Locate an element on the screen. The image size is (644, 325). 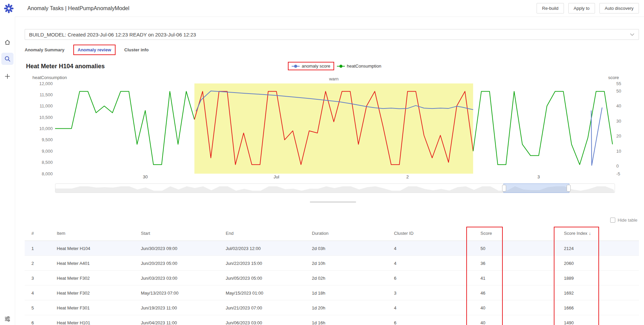
table-cell: 50 is located at coordinates (483, 248).